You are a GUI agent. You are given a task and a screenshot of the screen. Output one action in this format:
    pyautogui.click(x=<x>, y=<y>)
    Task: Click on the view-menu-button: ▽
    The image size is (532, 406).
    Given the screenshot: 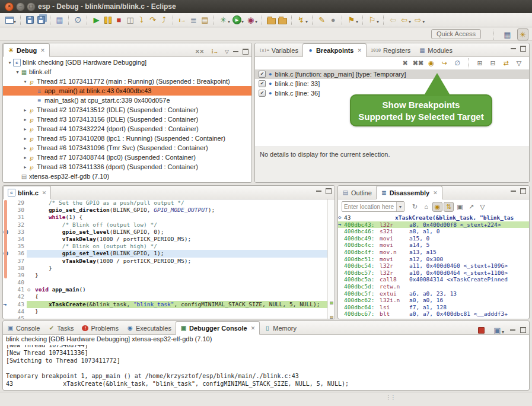 What is the action you would take?
    pyautogui.click(x=483, y=207)
    